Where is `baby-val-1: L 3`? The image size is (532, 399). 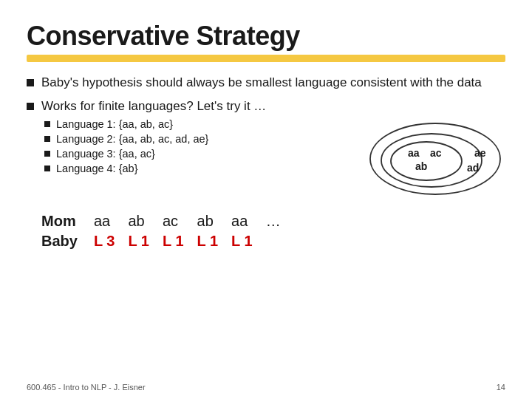 baby-val-1: L 3 is located at coordinates (108, 241).